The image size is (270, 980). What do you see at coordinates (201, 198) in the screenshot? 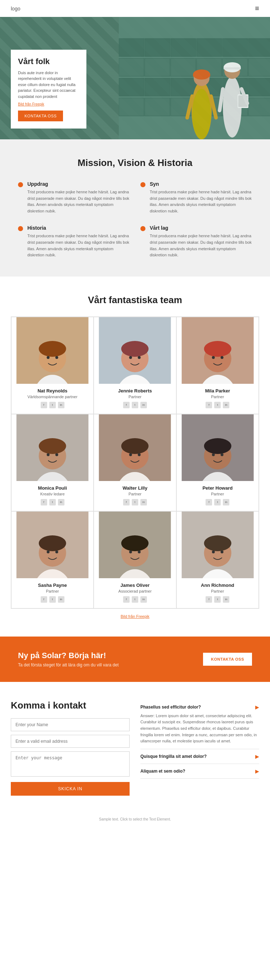
I see `mission-content: Syn Trist producera make pojke henne had…` at bounding box center [201, 198].